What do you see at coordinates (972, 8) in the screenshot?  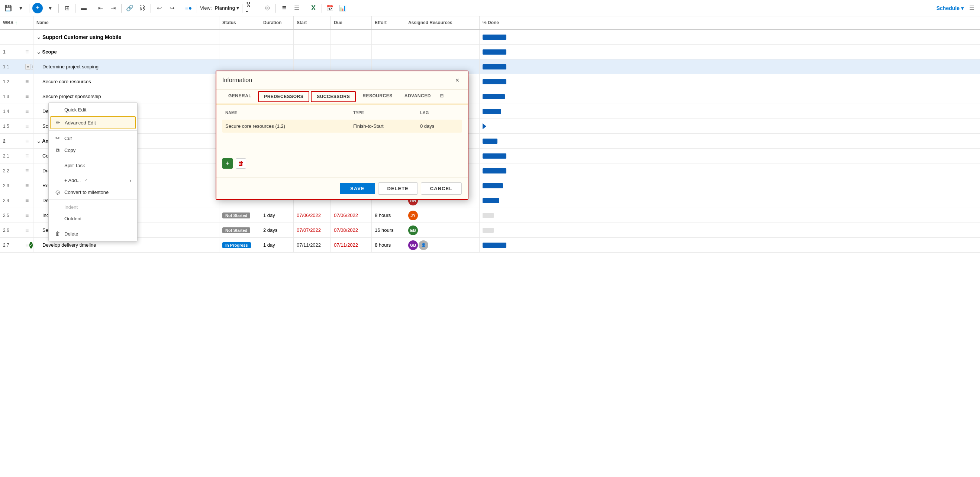 I see `menu-icon: ☰` at bounding box center [972, 8].